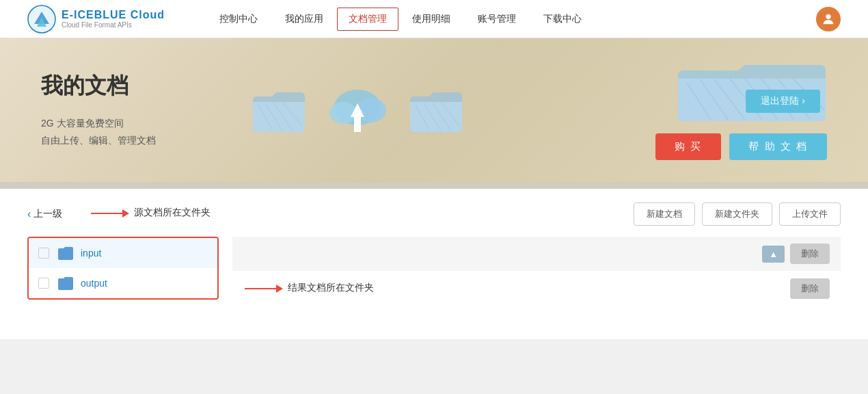 The height and width of the screenshot is (394, 868). Describe the element at coordinates (113, 19) in the screenshot. I see `logo-text: E-ICEBLUE Cloud Cloud File Format APIs` at that location.